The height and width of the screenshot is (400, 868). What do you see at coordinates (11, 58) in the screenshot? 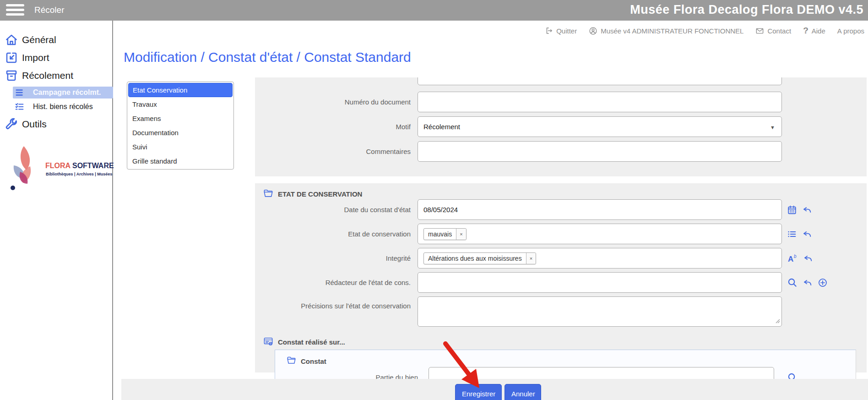
I see `import-icon` at bounding box center [11, 58].